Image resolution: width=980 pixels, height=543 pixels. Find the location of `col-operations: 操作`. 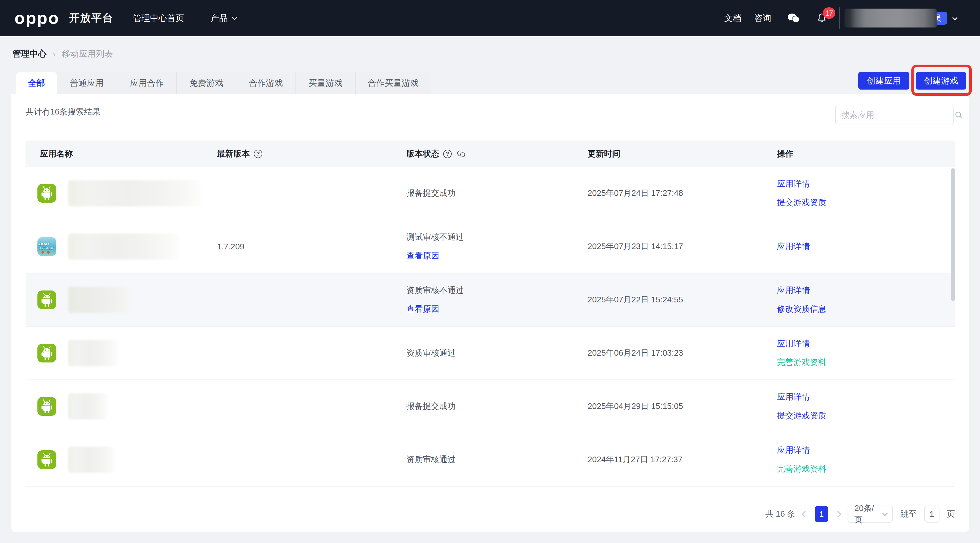

col-operations: 操作 is located at coordinates (785, 154).